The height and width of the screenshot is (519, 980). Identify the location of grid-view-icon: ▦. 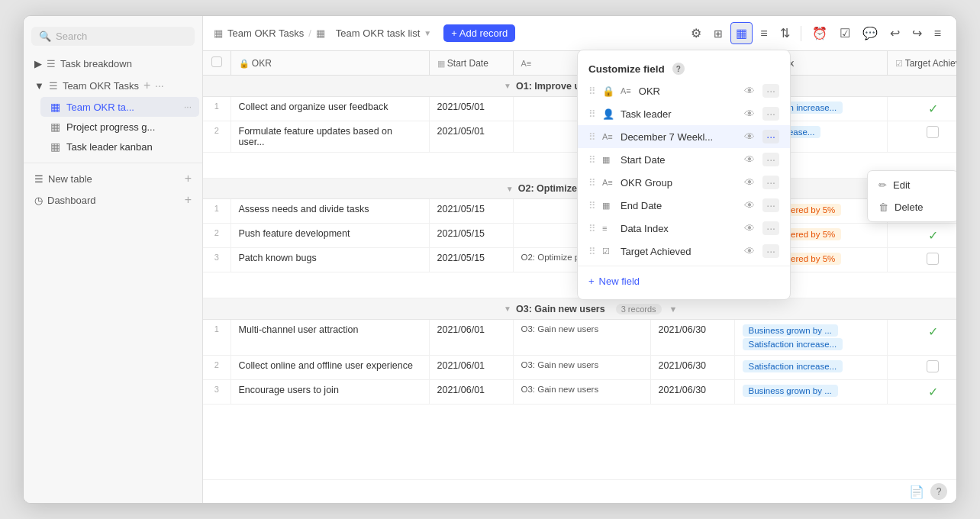
(742, 34).